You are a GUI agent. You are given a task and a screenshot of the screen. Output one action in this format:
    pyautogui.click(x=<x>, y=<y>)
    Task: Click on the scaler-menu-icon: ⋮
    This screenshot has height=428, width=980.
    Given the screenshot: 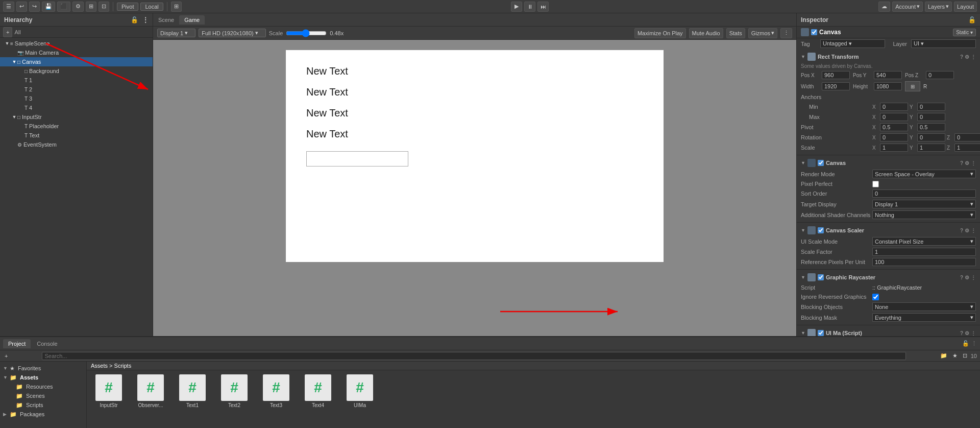 What is the action you would take?
    pyautogui.click(x=973, y=231)
    